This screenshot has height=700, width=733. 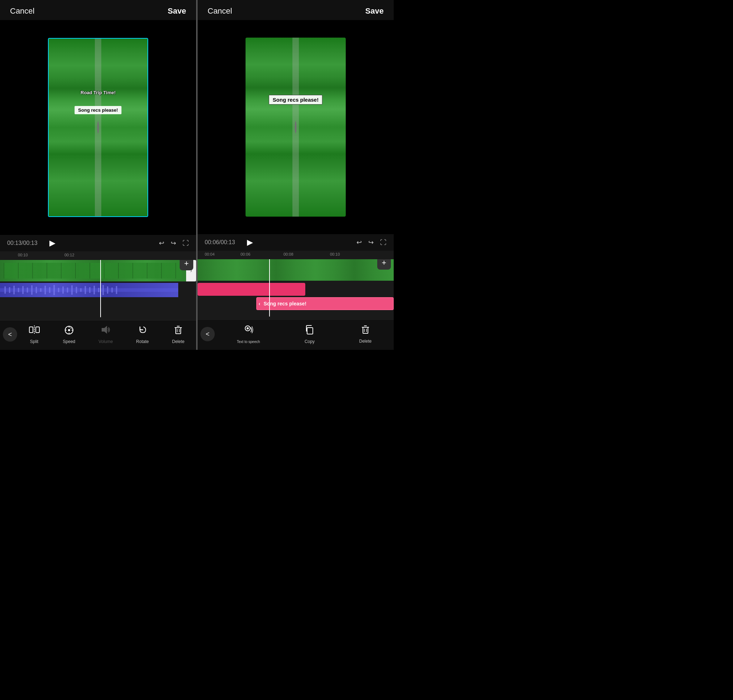 I want to click on left-split-button: Split, so click(x=34, y=334).